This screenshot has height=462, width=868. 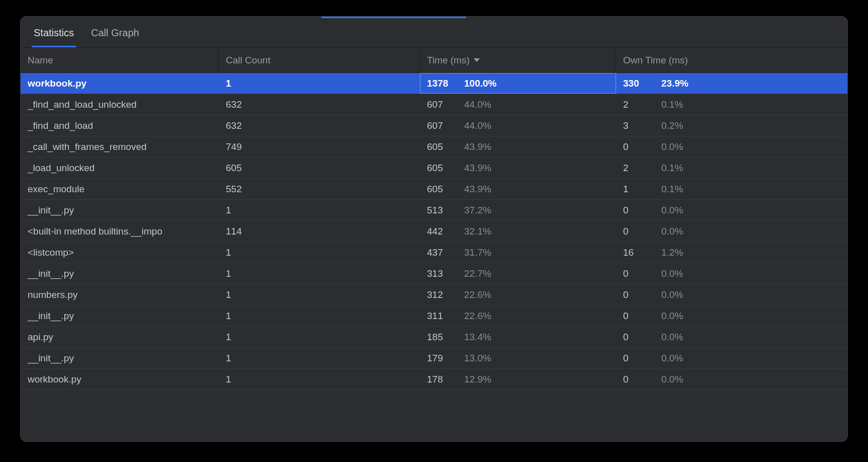 What do you see at coordinates (518, 316) in the screenshot?
I see `cell-time: 31122.6%` at bounding box center [518, 316].